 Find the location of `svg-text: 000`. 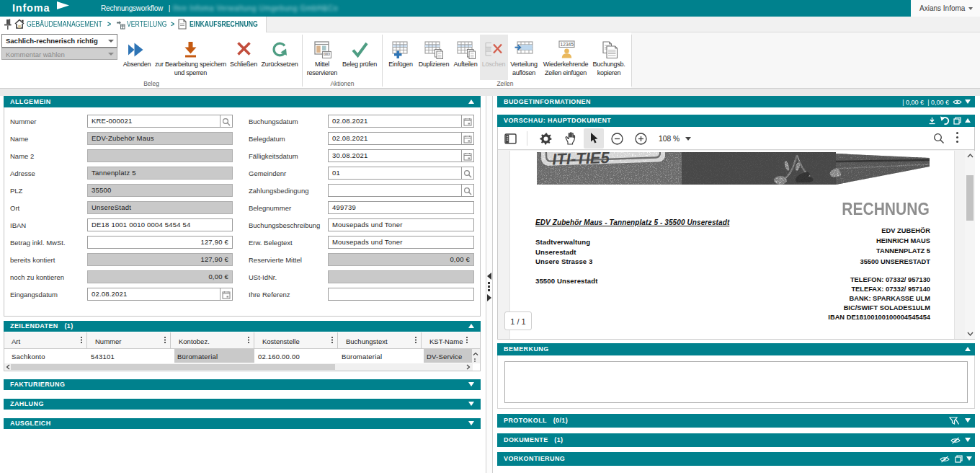

svg-text: 000 is located at coordinates (327, 54).